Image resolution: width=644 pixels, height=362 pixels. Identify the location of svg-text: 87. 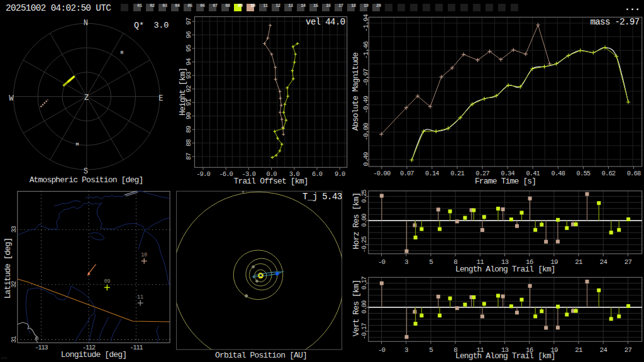
(189, 156).